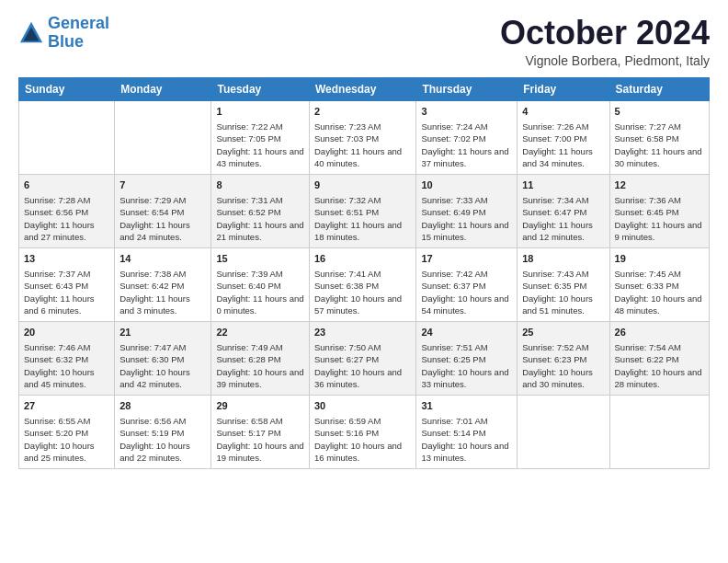  What do you see at coordinates (364, 284) in the screenshot?
I see `calendar-week-row: 13Sunrise: 7:37 AMSunset: 6:43 PMDayligh…` at bounding box center [364, 284].